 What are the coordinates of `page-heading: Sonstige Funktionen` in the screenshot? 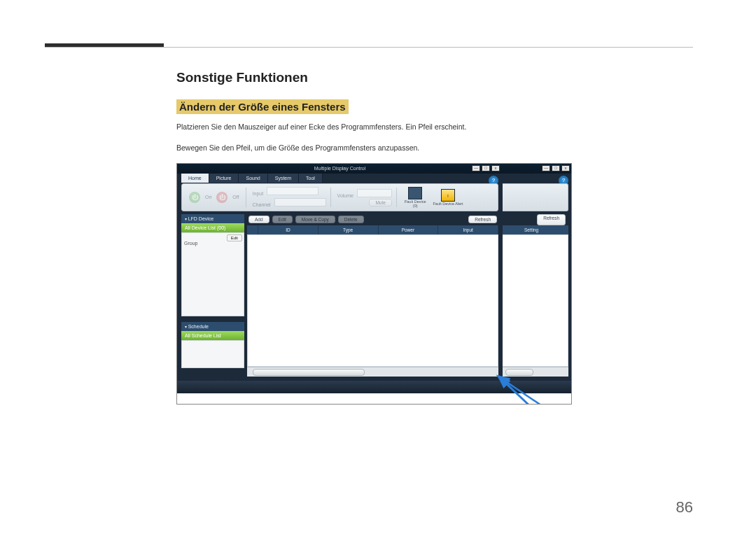 It's located at (400, 78).